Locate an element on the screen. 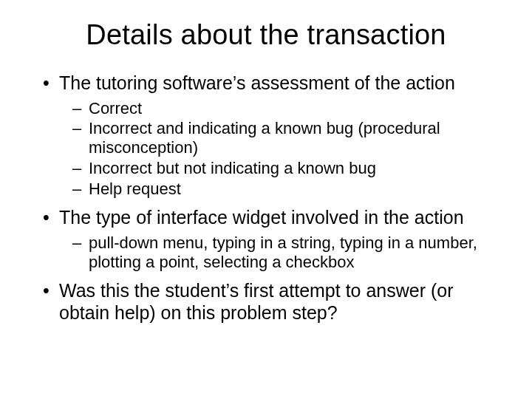 The image size is (532, 399). sub-bullet-text: Incorrect and indicating a known bug (pr… is located at coordinates (265, 137).